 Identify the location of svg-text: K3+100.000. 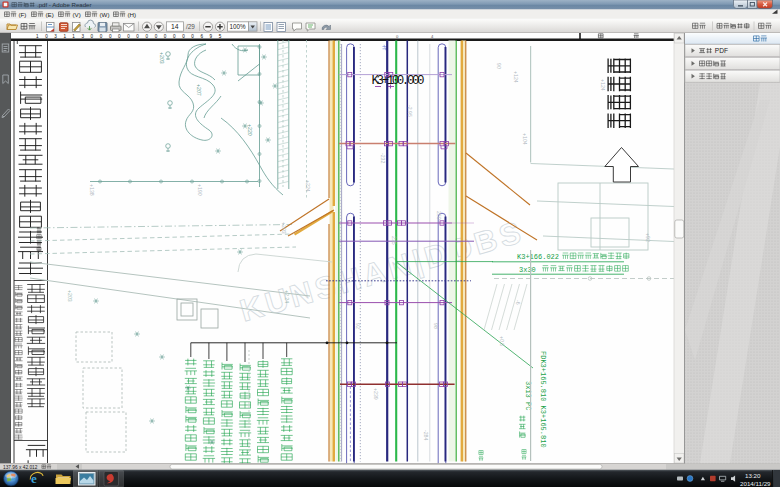
(398, 81).